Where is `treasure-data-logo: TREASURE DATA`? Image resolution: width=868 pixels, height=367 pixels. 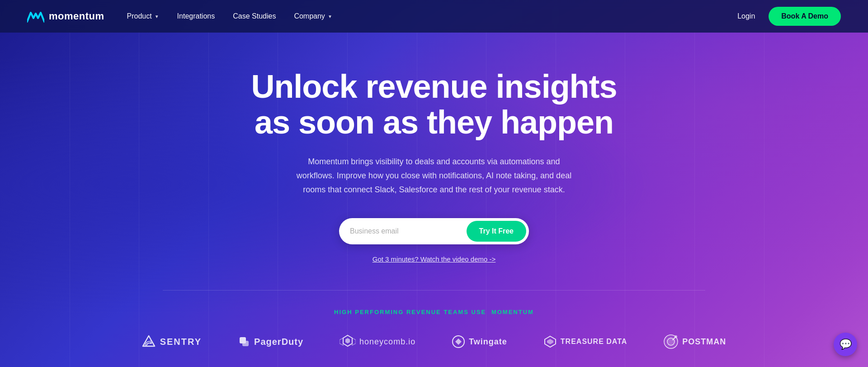
treasure-data-logo: TREASURE DATA is located at coordinates (585, 342).